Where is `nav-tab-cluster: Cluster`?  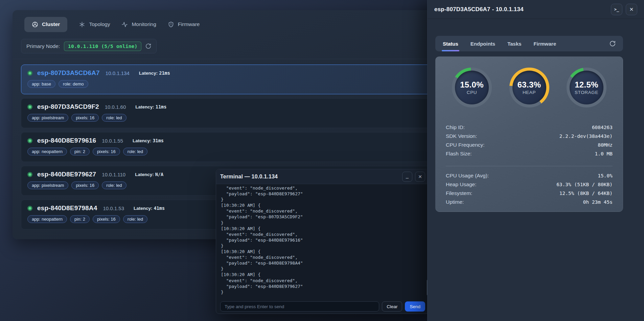
nav-tab-cluster: Cluster is located at coordinates (46, 24).